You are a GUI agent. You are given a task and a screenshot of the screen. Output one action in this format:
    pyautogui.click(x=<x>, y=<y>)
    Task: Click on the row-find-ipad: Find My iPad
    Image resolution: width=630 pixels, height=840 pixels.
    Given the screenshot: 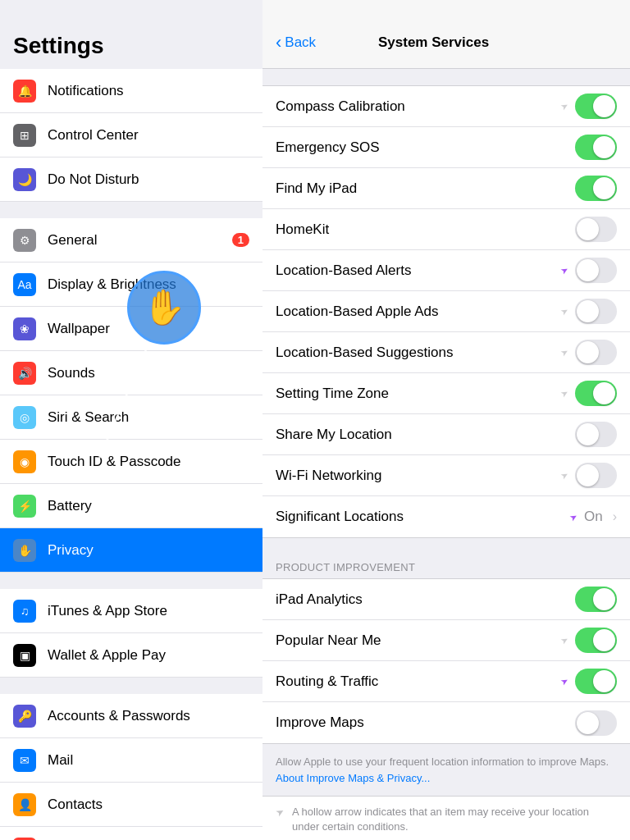 What is the action you would take?
    pyautogui.click(x=446, y=189)
    